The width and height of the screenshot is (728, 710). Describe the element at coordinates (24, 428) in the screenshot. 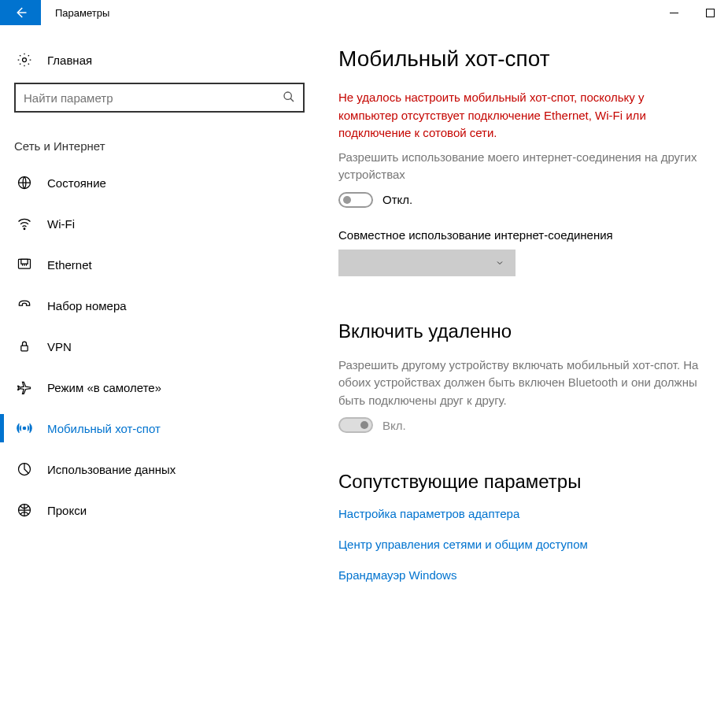

I see `hotspot-icon` at that location.